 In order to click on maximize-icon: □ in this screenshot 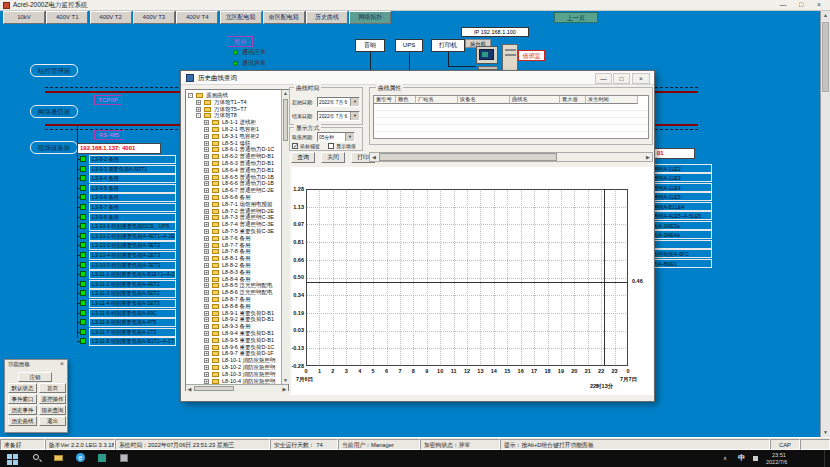, I will do `click(801, 6)`.